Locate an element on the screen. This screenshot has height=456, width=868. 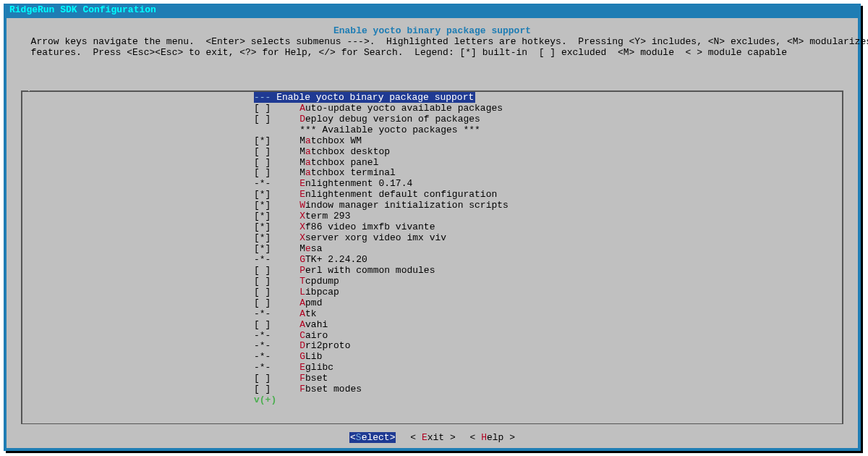
menu-item: [ ] Auto-update yocto available packages is located at coordinates (548, 109).